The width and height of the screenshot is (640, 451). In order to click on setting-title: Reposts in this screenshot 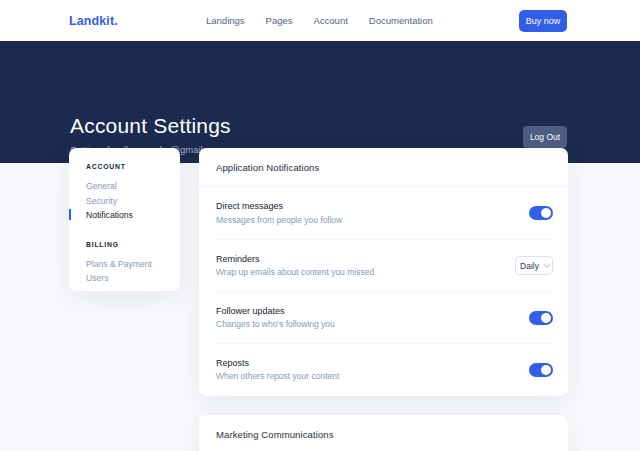, I will do `click(278, 363)`.